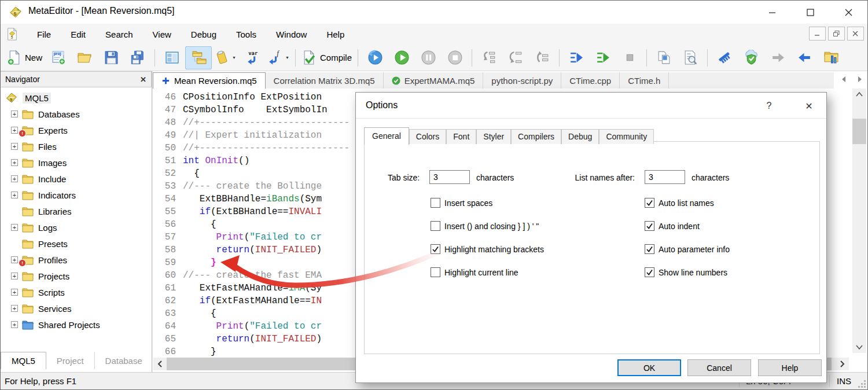 Image resolution: width=868 pixels, height=390 pixels. Describe the element at coordinates (292, 35) in the screenshot. I see `menu-window: Window` at that location.